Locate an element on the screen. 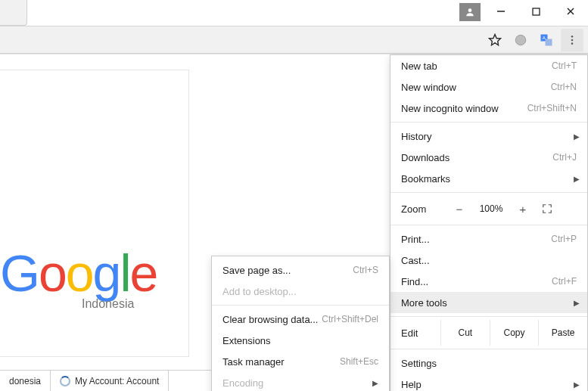  extension-icon is located at coordinates (521, 40).